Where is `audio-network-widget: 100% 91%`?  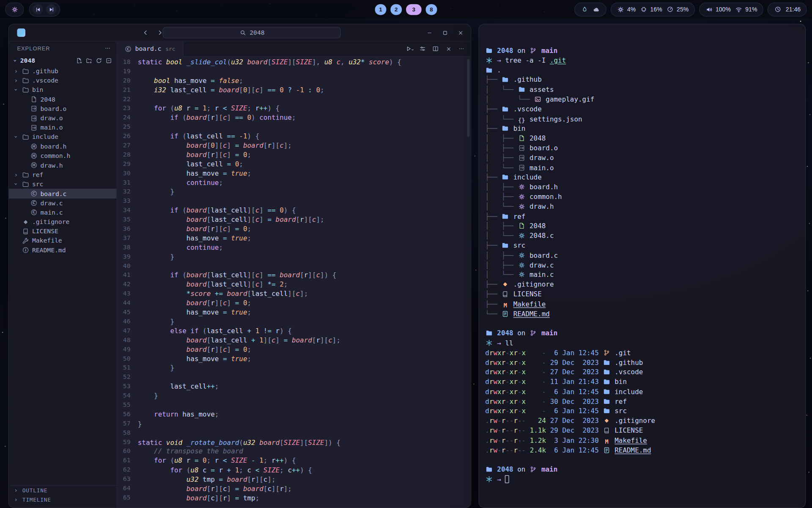
audio-network-widget: 100% 91% is located at coordinates (731, 9).